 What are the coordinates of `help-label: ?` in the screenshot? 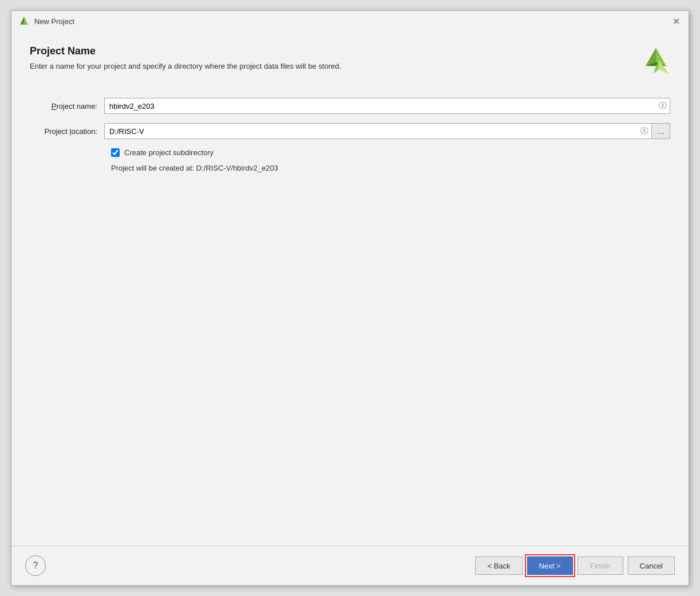 It's located at (35, 566).